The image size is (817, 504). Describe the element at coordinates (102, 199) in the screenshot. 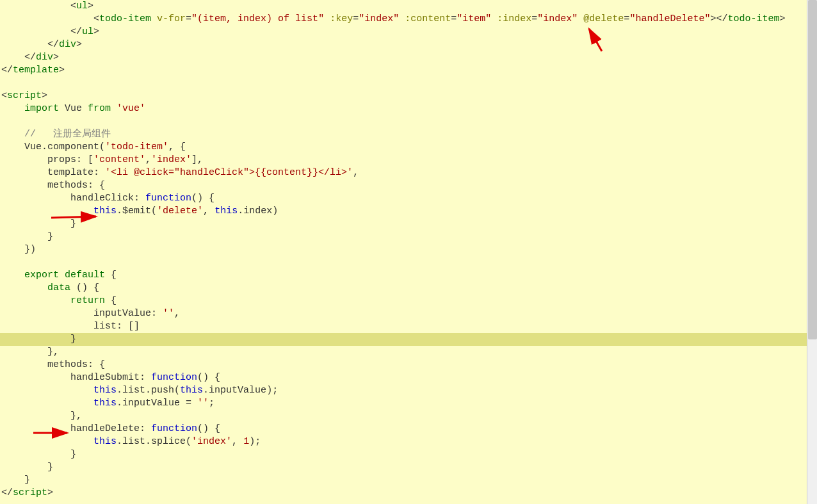

I see `code-token: handleClick` at that location.